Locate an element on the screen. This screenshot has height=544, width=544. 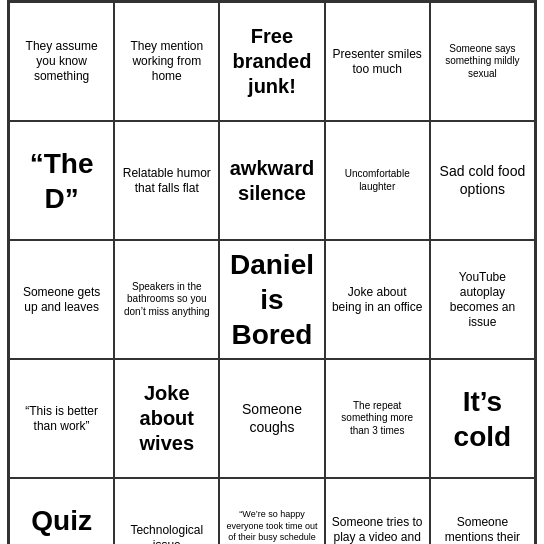
cell-text: awkward silence is located at coordinates (272, 181).